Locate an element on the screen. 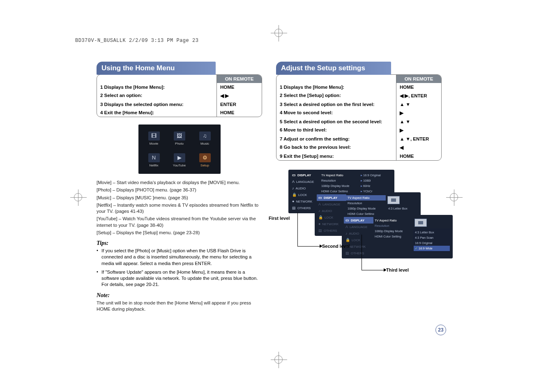  step-key: ◀ is located at coordinates (419, 148).